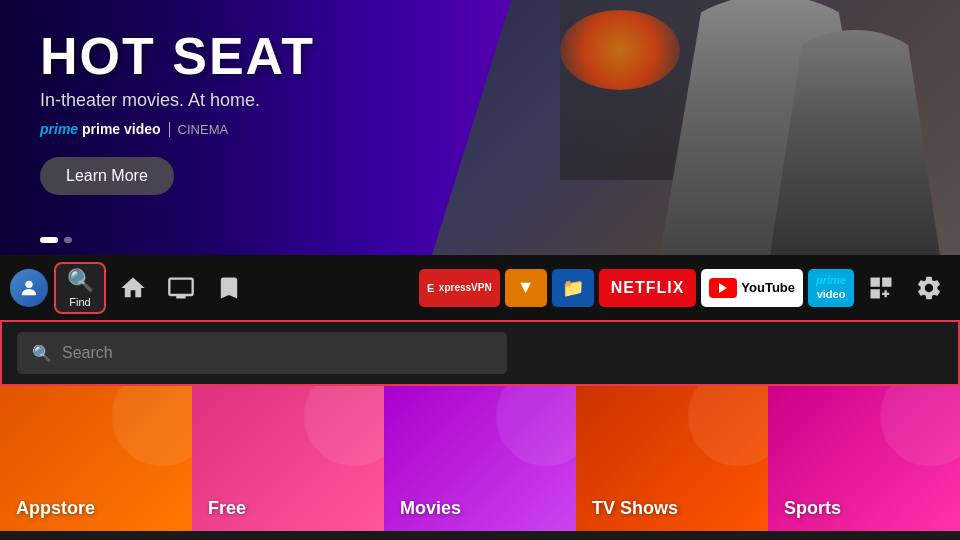  What do you see at coordinates (227, 508) in the screenshot?
I see `cat-label-free: Free` at bounding box center [227, 508].